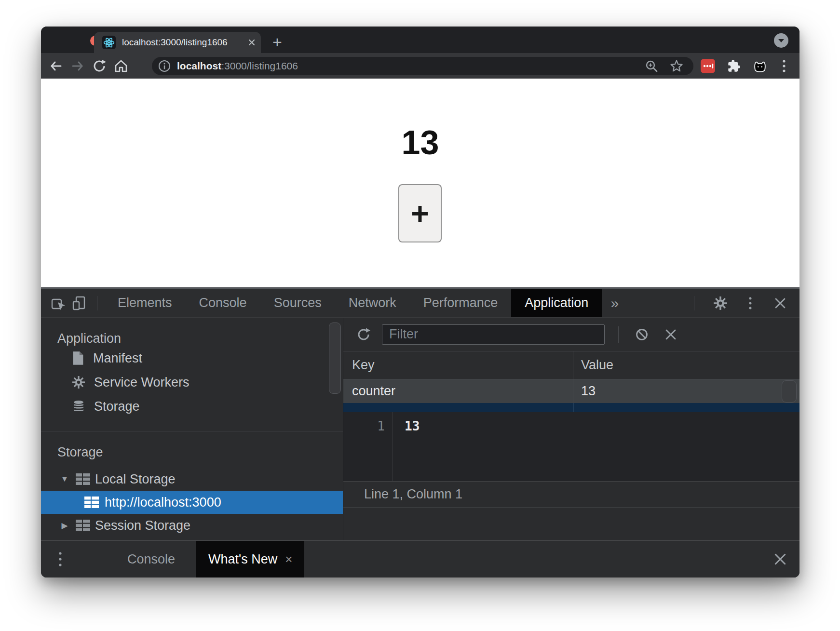  What do you see at coordinates (192, 525) in the screenshot?
I see `tree-item-session-storage: ▶ Session Storage` at bounding box center [192, 525].